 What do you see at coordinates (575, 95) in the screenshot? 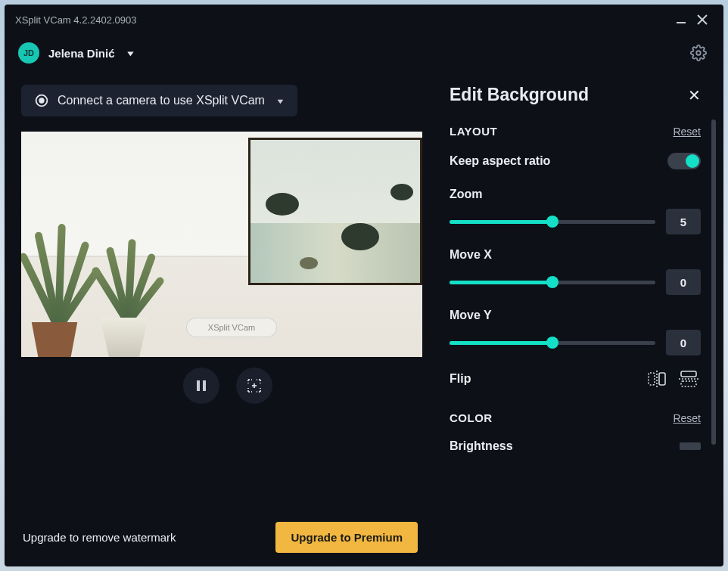
I see `panel-header: Edit Background ✕` at bounding box center [575, 95].